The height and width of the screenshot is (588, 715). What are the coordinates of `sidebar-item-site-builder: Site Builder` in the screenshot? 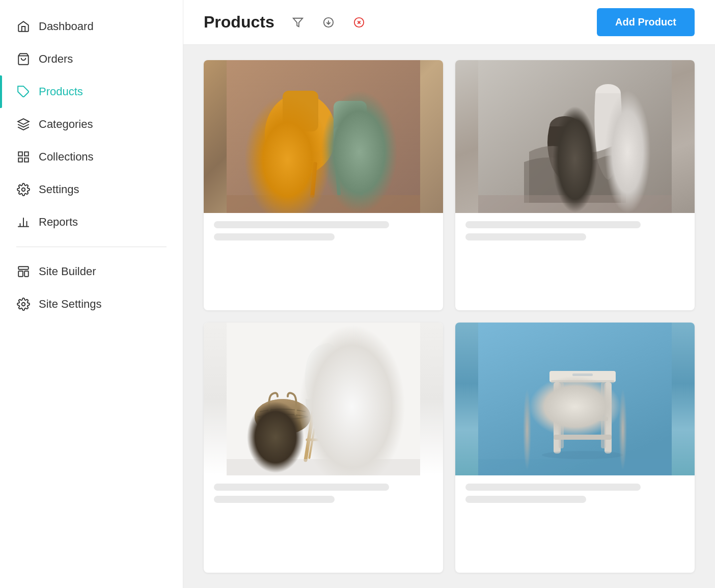 It's located at (92, 272).